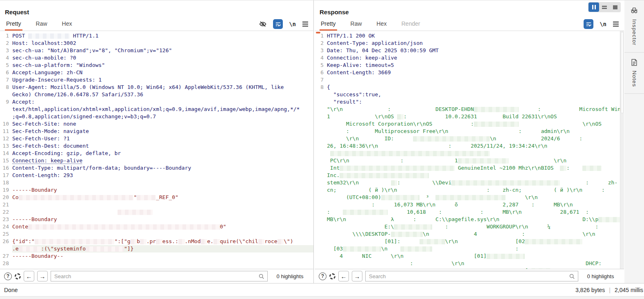 The width and height of the screenshot is (644, 299). What do you see at coordinates (469, 51) in the screenshot?
I see `code-line: 3Date: Thu, 04 Dec 2025 03:00:59 GMT` at bounding box center [469, 51].